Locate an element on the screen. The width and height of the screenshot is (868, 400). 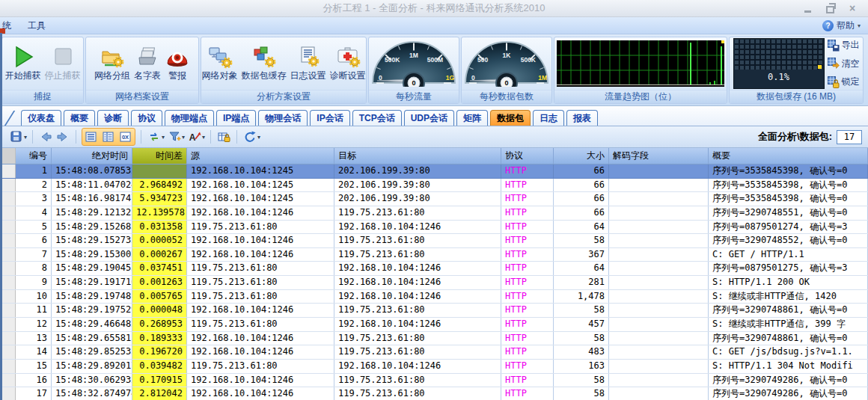
lock-table-button is located at coordinates (224, 137).